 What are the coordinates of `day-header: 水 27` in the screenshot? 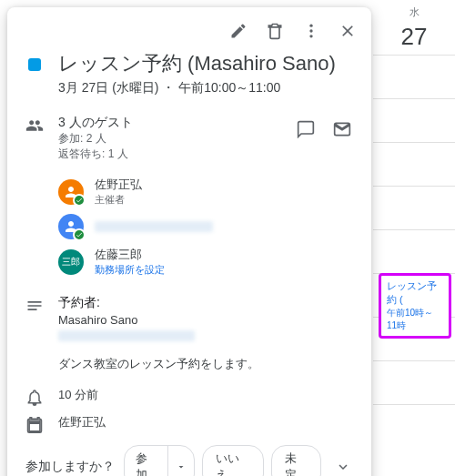 It's located at (414, 25).